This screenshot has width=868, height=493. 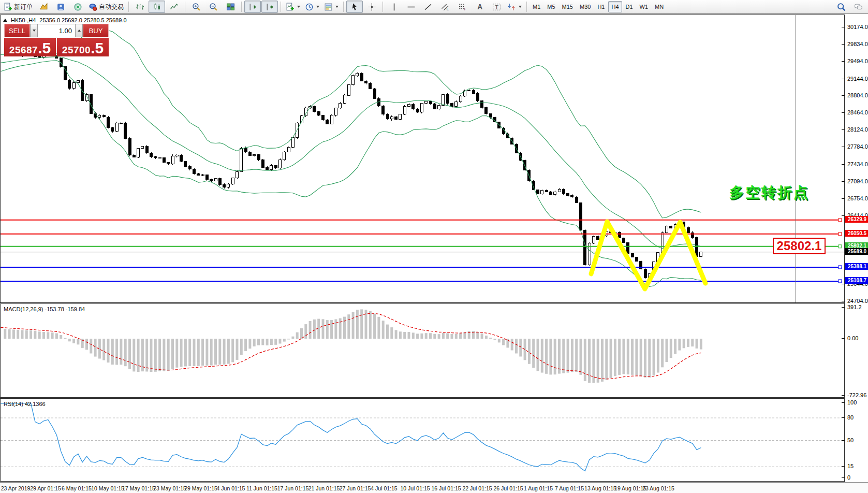 What do you see at coordinates (769, 193) in the screenshot?
I see `turning-point-annotation: 多空转折点` at bounding box center [769, 193].